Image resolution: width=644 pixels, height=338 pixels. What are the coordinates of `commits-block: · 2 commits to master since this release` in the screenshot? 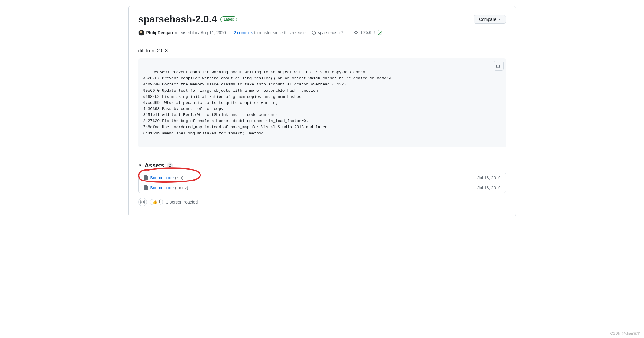 It's located at (269, 33).